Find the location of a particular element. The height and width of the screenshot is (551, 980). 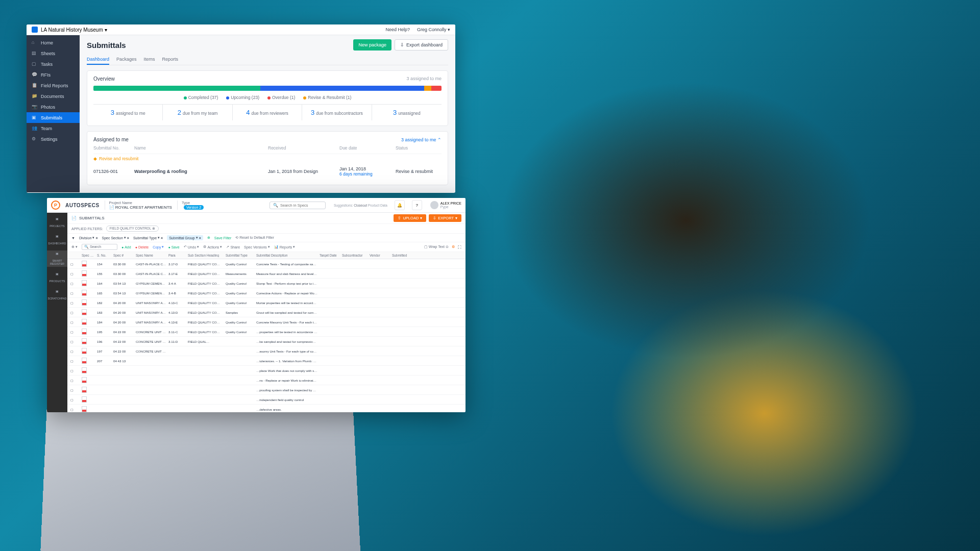

undo-button: ↶ Undo ▾ is located at coordinates (192, 247).